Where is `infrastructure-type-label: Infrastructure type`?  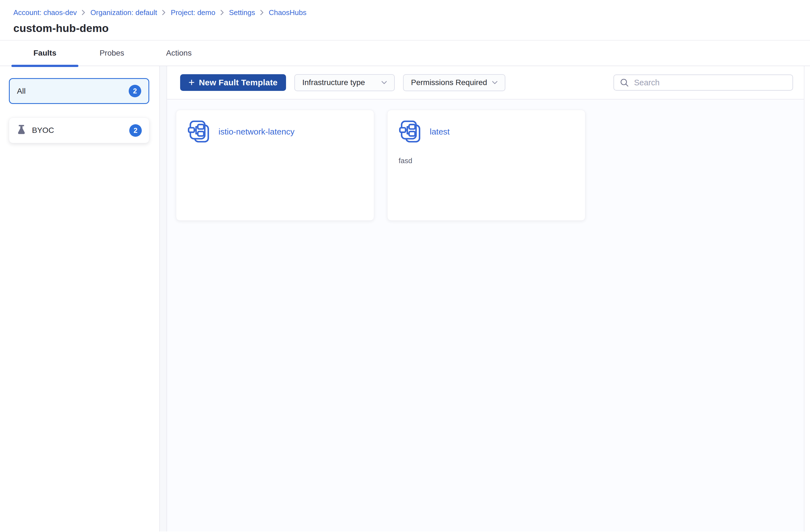 infrastructure-type-label: Infrastructure type is located at coordinates (334, 82).